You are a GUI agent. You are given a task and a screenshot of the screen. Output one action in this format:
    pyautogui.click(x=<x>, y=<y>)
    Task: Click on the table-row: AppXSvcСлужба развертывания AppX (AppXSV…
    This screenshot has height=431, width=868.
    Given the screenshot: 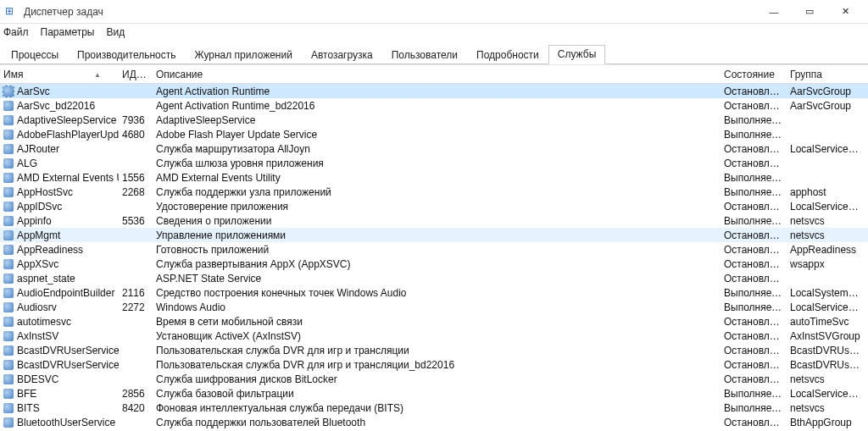 What is the action you would take?
    pyautogui.click(x=434, y=264)
    